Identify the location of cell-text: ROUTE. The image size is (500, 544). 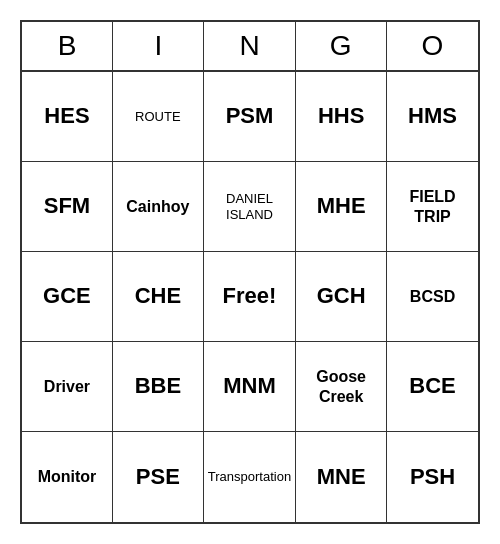
(158, 117).